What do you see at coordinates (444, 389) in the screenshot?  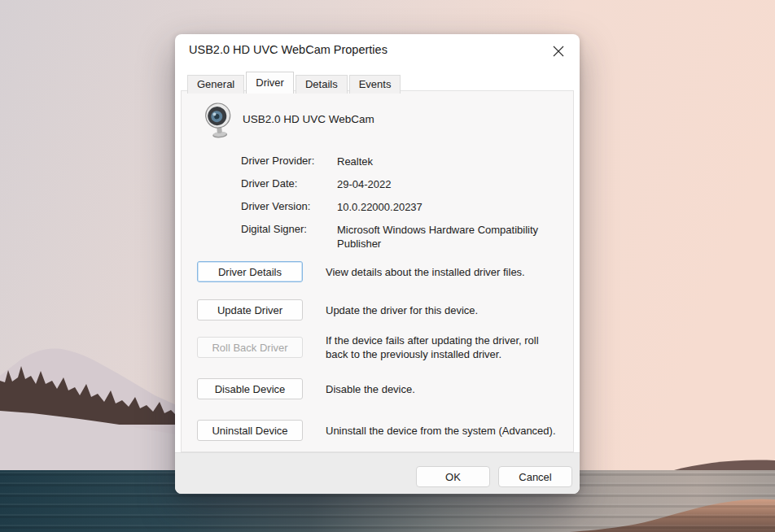 I see `disable-device-description: Disable the device.` at bounding box center [444, 389].